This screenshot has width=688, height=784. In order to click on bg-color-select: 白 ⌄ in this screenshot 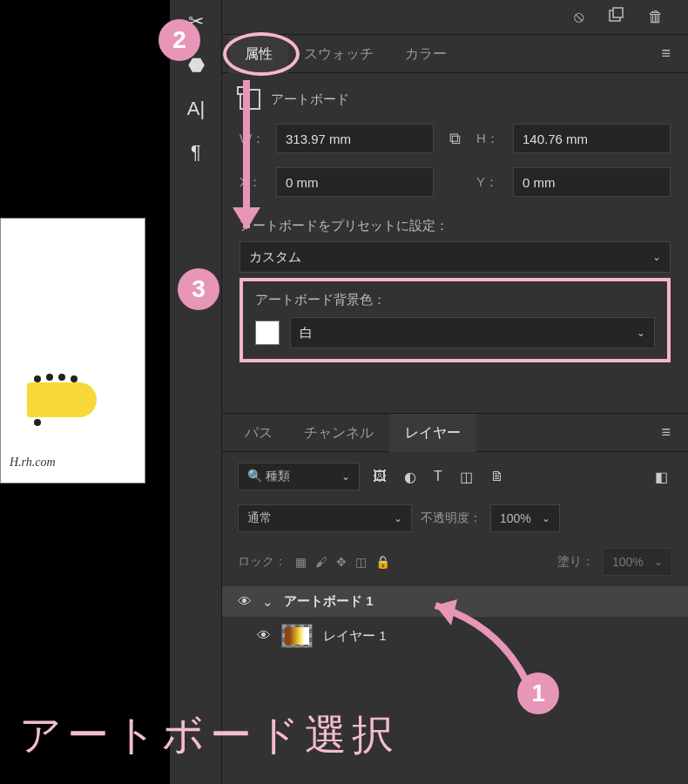, I will do `click(472, 333)`.